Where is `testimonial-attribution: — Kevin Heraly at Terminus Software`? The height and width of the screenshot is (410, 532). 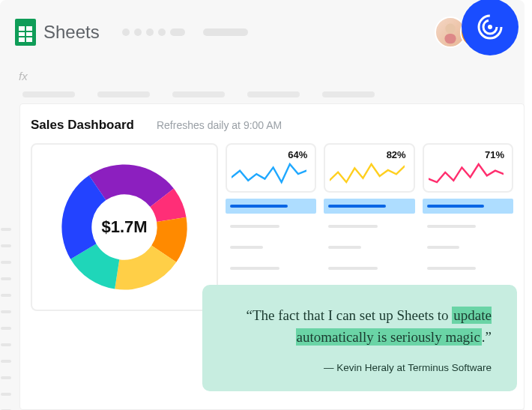
testimonial-attribution: — Kevin Heraly at Terminus Software is located at coordinates (360, 367).